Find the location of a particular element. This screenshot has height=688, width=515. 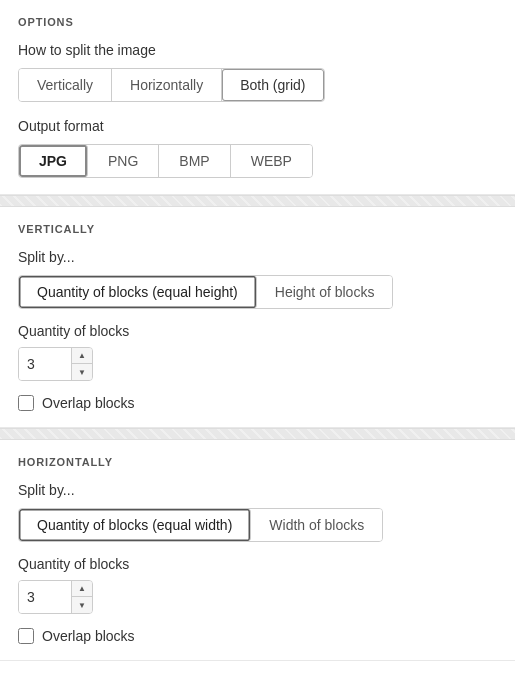

vertically-height-button: Height of blocks is located at coordinates (325, 292).